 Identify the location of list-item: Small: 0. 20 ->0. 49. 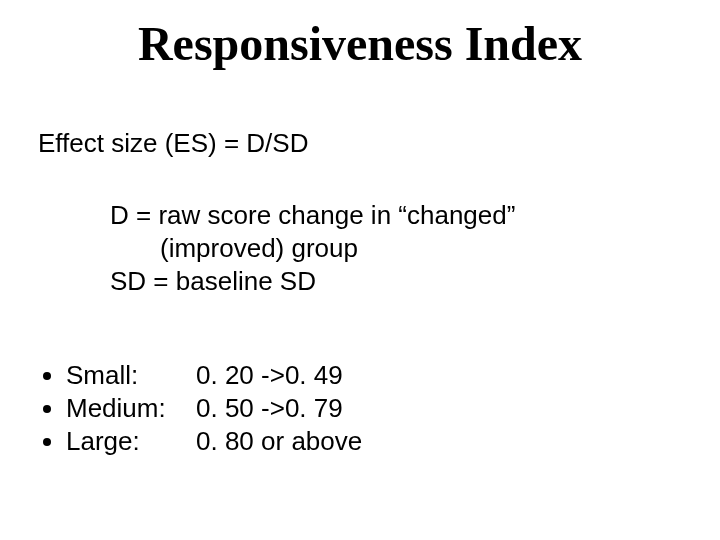
(214, 376).